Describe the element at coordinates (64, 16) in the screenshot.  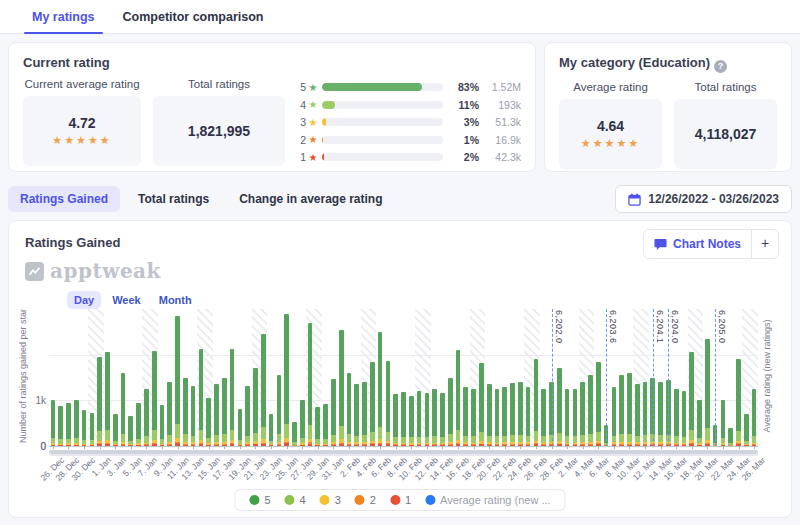
I see `tab-my-ratings: My ratings` at that location.